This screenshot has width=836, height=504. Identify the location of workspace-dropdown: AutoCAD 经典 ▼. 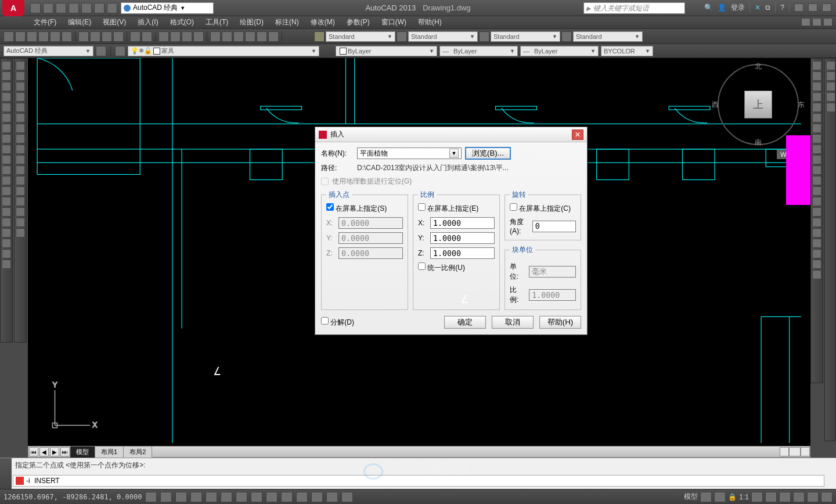
(167, 8).